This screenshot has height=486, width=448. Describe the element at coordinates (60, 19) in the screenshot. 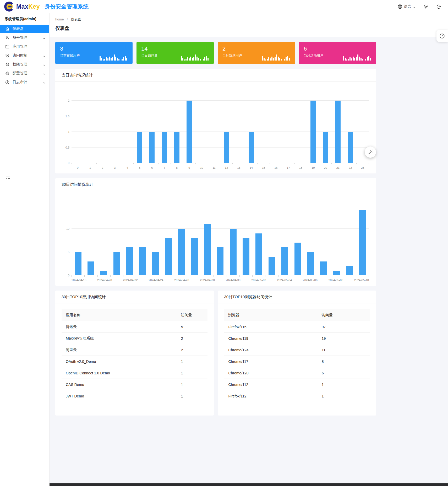

I see `breadcrumb-home-link: home` at that location.